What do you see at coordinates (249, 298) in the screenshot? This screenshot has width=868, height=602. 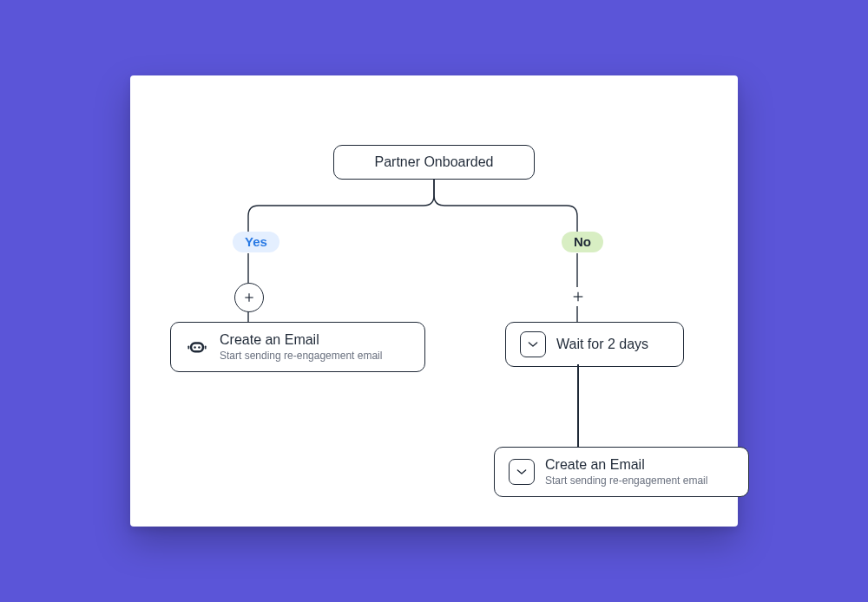 I see `add-step-yes-button` at bounding box center [249, 298].